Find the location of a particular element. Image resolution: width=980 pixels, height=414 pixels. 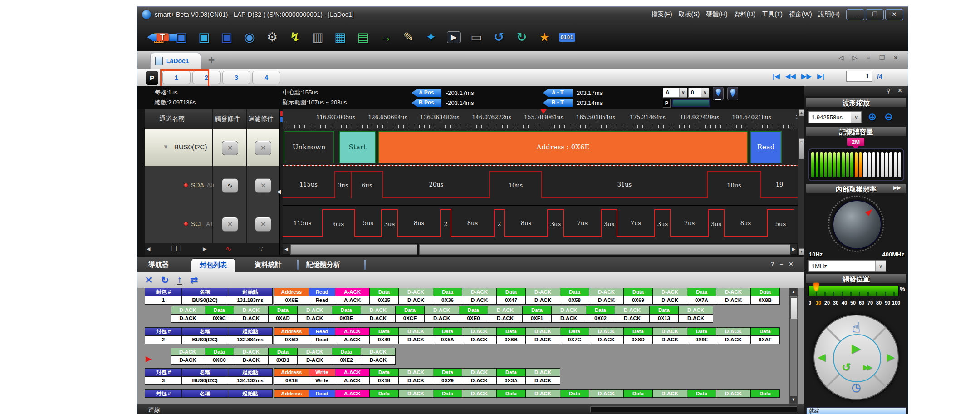

scl-waveform-row: 115us6us5us3us8us28us28us3us7us3us7us3us… is located at coordinates (540, 224).